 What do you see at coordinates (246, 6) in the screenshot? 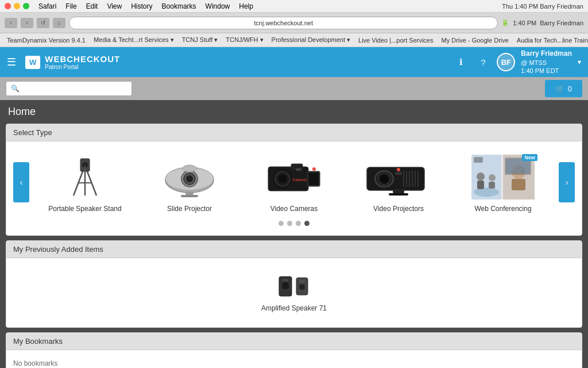
I see `menu-help: Help` at bounding box center [246, 6].